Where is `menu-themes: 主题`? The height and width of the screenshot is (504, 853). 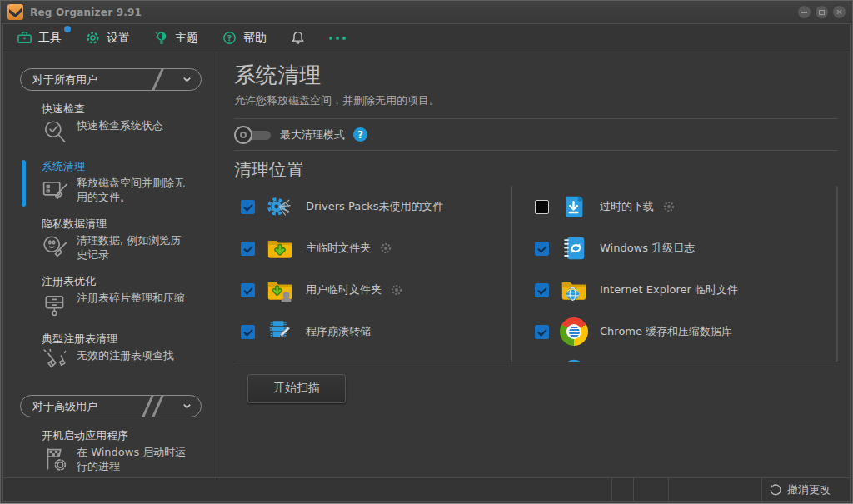 menu-themes: 主题 is located at coordinates (176, 38).